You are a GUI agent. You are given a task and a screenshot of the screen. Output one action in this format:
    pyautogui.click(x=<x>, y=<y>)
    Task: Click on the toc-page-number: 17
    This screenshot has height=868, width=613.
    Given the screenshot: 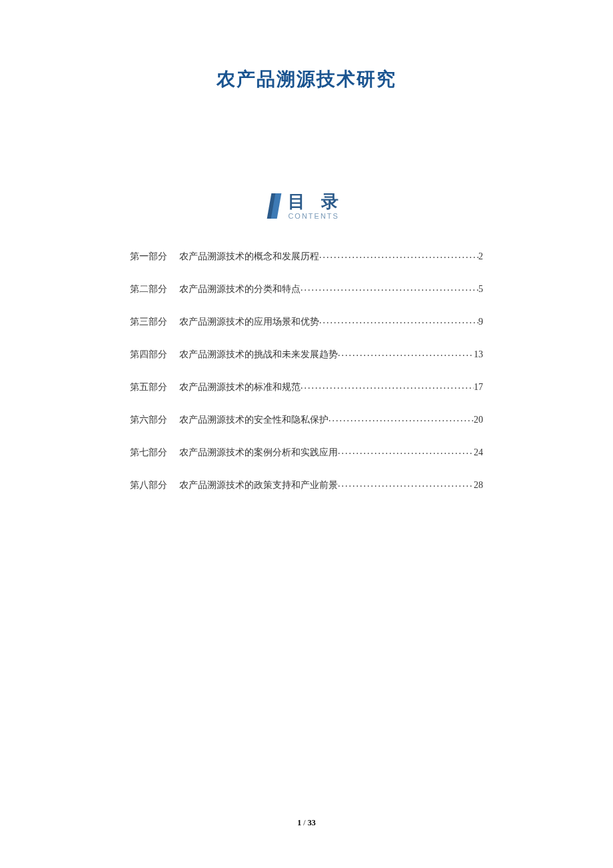 What is the action you would take?
    pyautogui.click(x=478, y=387)
    